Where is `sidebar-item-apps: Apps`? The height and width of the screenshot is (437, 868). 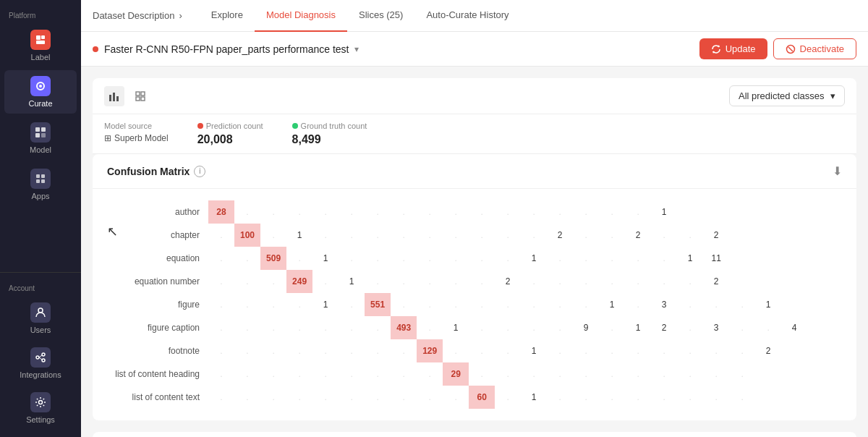
sidebar-item-apps: Apps is located at coordinates (41, 184).